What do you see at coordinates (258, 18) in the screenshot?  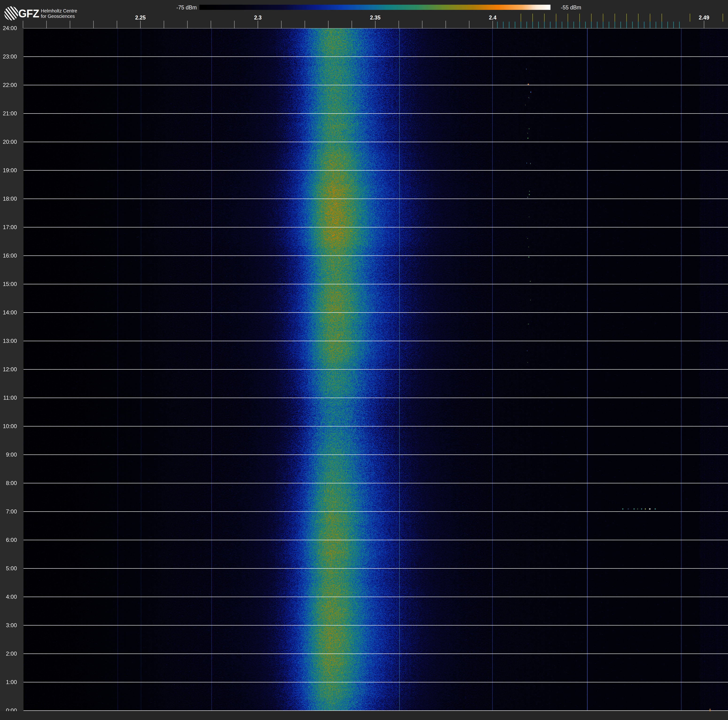 I see `freq-axis-label: 2.3` at bounding box center [258, 18].